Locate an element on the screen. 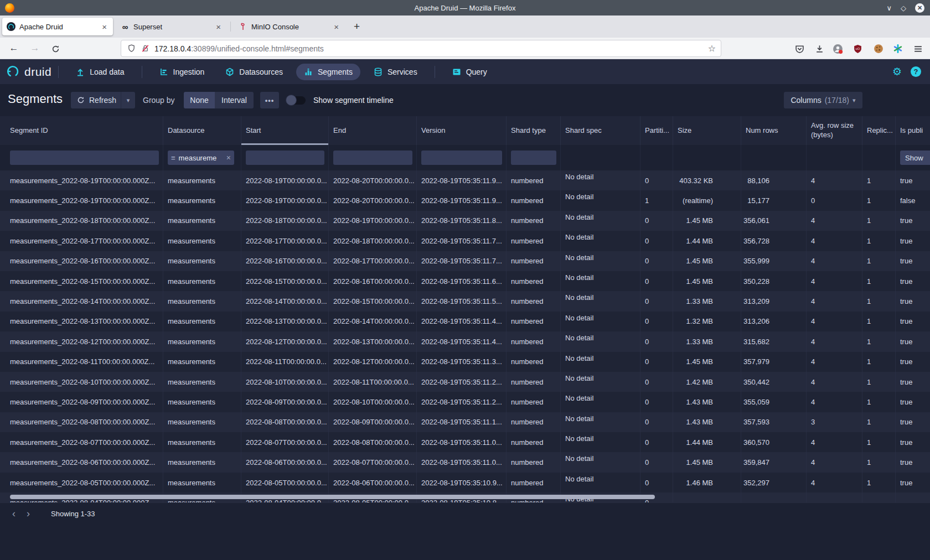 This screenshot has height=560, width=930. datasource-filter-chip: =measureme× is located at coordinates (201, 158).